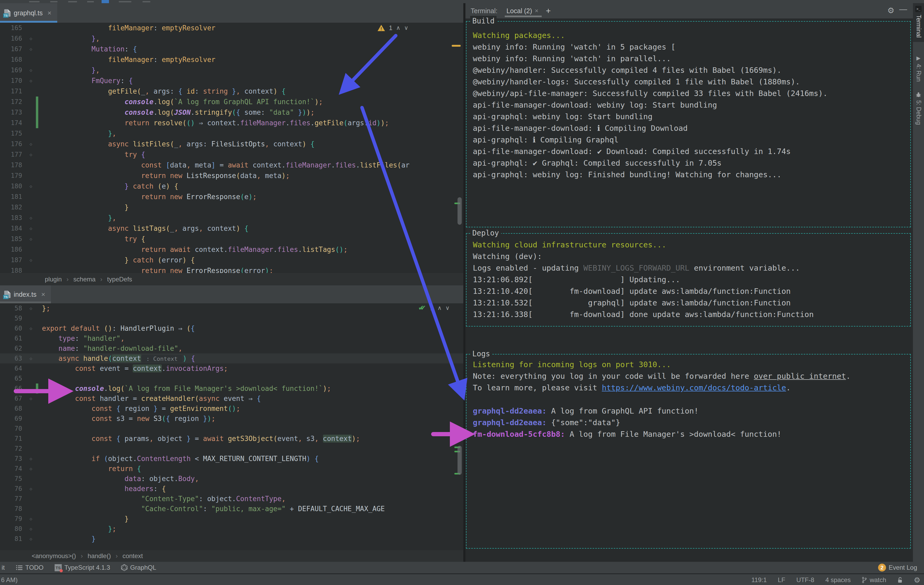 Image resolution: width=924 pixels, height=585 pixels. I want to click on line-number: 176, so click(13, 144).